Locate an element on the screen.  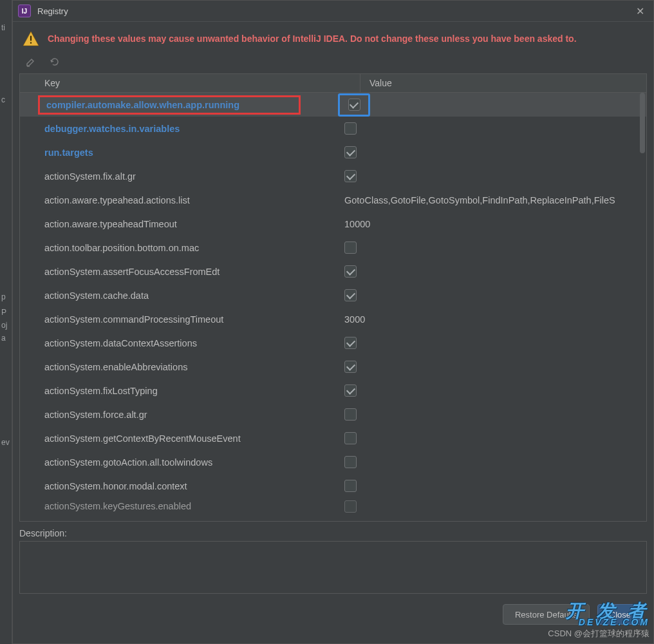
table-row: compiler.automake.allow.when.app.running is located at coordinates (333, 104).